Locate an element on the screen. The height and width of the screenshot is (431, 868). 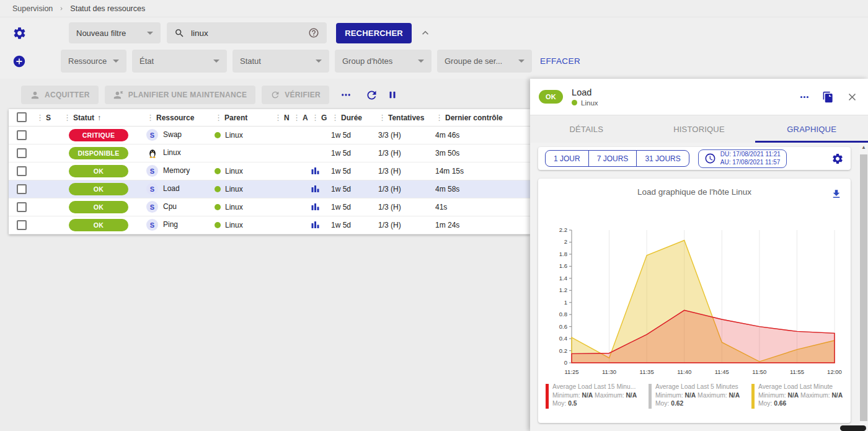
column-header-dernier-contrôle: ⋮Dernier contrôle is located at coordinates (482, 118).